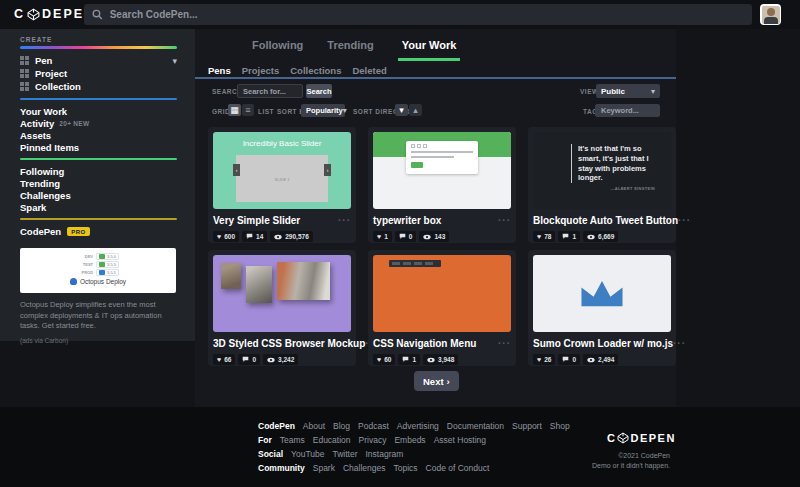 The width and height of the screenshot is (800, 487). I want to click on footer-link: Shop, so click(560, 426).